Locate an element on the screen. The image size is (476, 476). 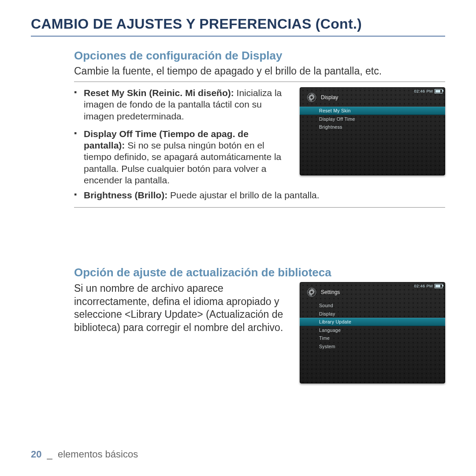
section-paragraph-library: Si un nombre de archivo aparece incorrec… is located at coordinates (182, 308).